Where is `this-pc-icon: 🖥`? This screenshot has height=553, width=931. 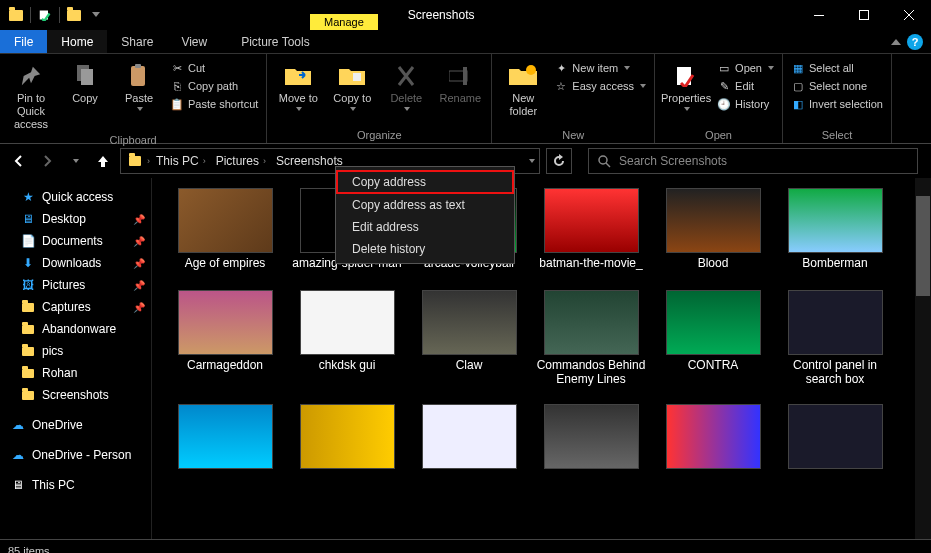
this-pc-icon: 🖥 is located at coordinates (18, 485).